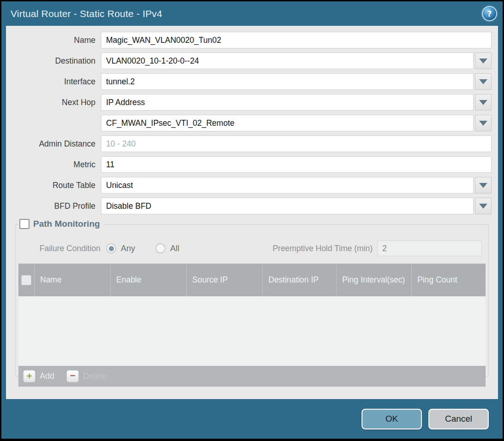 The width and height of the screenshot is (504, 441). I want to click on select-all-checkbox-cell, so click(26, 280).